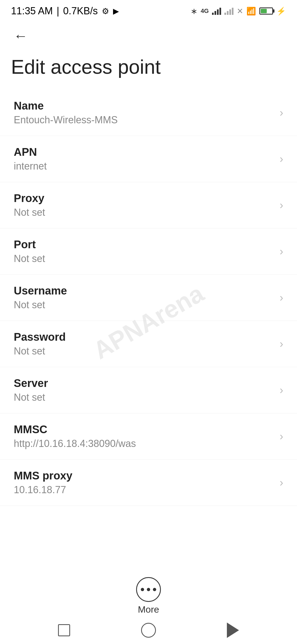 This screenshot has height=644, width=297. Describe the element at coordinates (148, 11) in the screenshot. I see `status-bar: 11:35 AM | 0.7KB/s ⚙ ▶ ∗ 4G ✕ 📶 ⚡` at that location.